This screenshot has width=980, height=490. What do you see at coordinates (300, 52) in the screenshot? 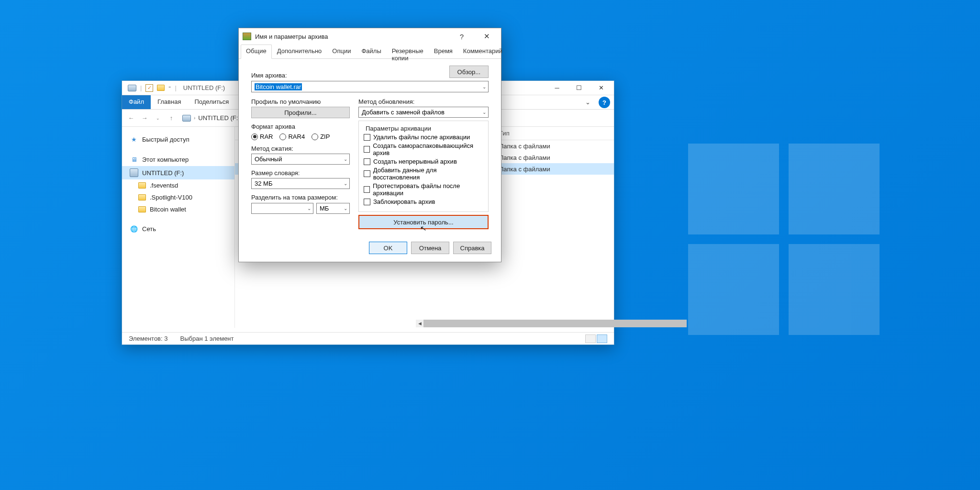
I see `tab-advanced: Дополнительно` at bounding box center [300, 52].